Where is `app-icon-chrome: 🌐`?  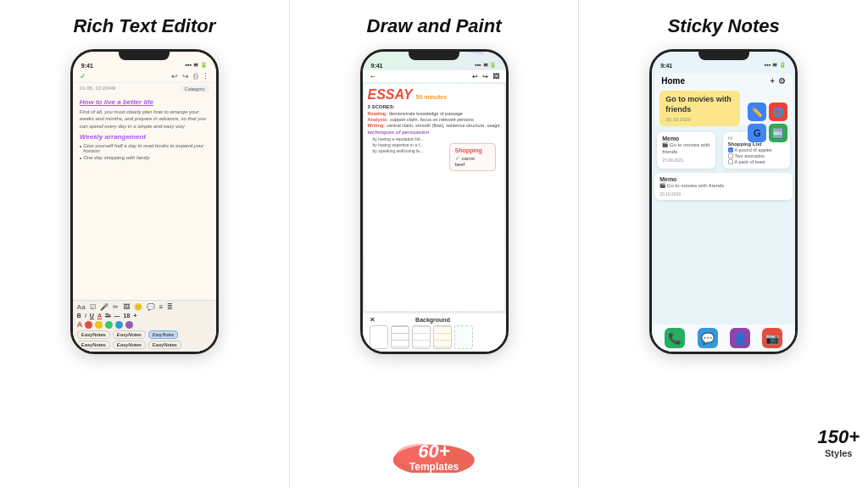
app-icon-chrome: 🌐 is located at coordinates (778, 112).